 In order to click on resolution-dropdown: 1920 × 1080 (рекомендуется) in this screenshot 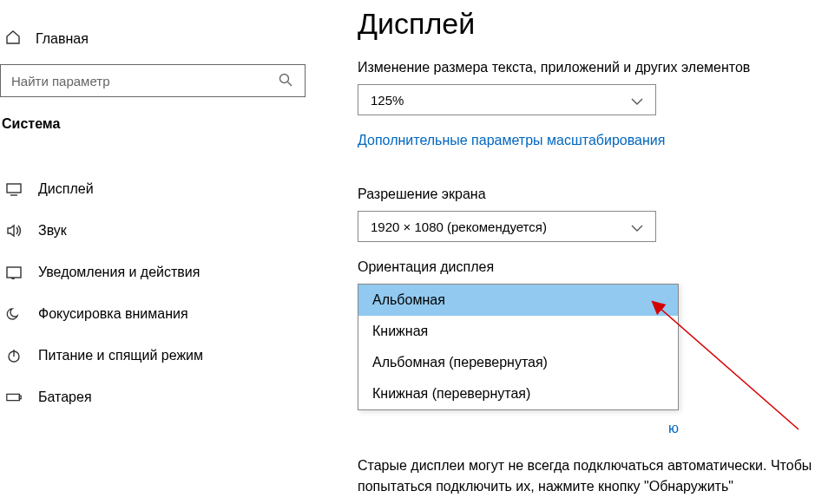, I will do `click(507, 226)`.